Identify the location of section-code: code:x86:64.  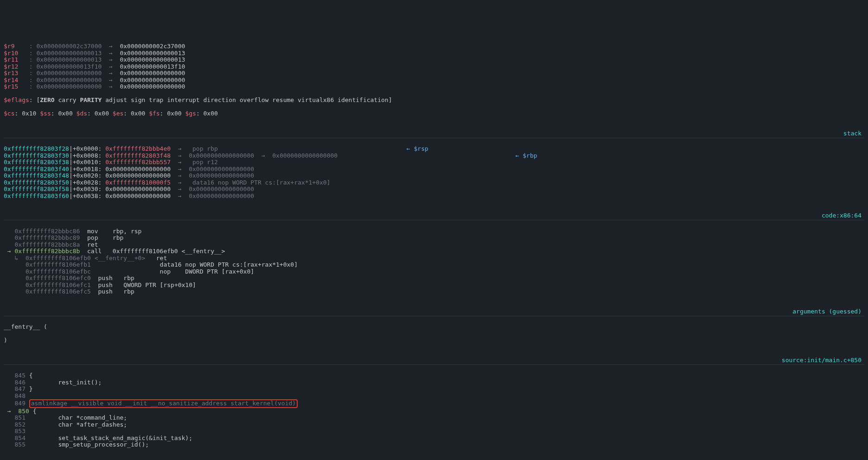
(434, 217).